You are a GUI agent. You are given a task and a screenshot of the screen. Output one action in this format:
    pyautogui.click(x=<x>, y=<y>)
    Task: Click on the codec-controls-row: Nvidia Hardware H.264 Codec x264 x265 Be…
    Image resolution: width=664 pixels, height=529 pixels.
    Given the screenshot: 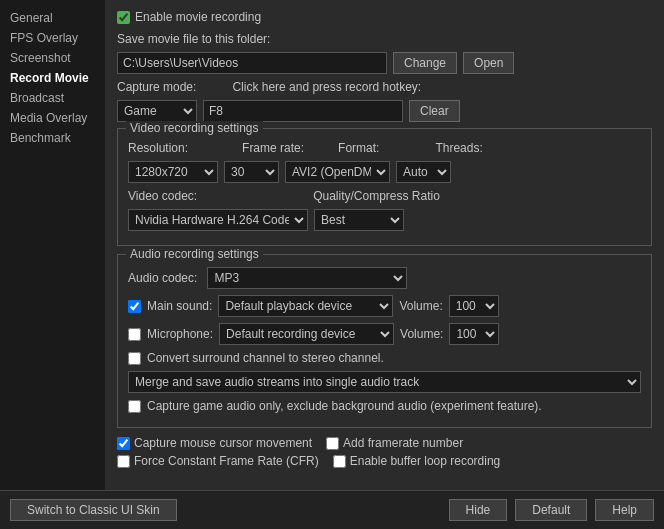 What is the action you would take?
    pyautogui.click(x=384, y=220)
    